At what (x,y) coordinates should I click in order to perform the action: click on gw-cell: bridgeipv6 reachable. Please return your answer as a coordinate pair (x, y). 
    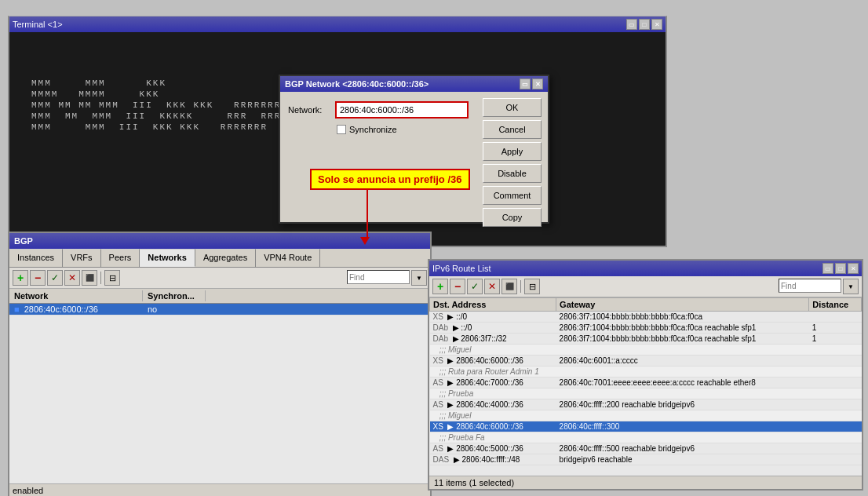
    Looking at the image, I should click on (683, 460).